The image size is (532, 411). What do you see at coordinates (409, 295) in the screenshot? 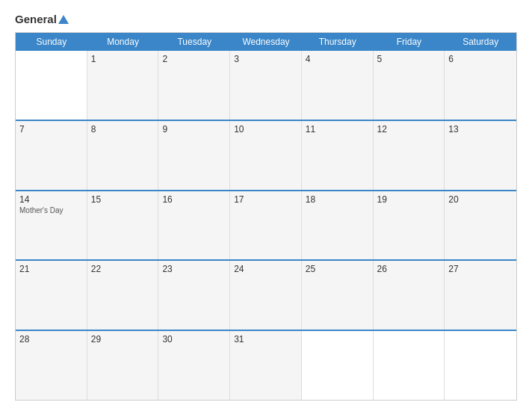
I see `day-cell: 26` at bounding box center [409, 295].